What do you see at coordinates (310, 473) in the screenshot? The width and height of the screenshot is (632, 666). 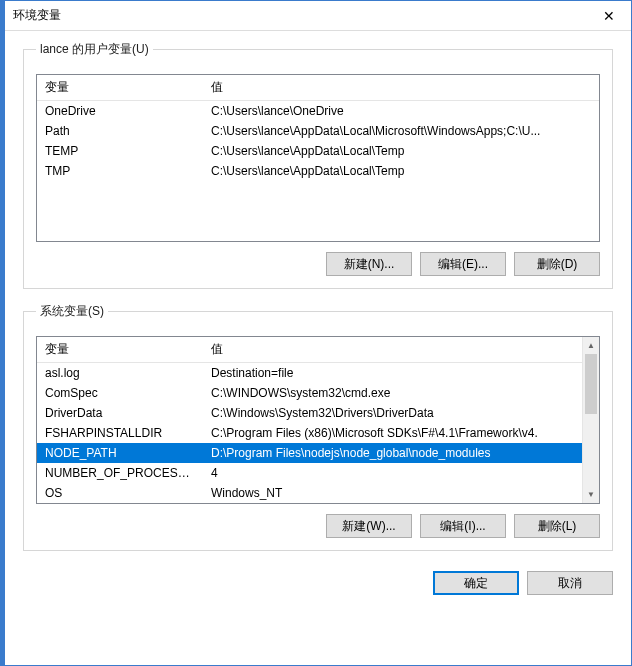 I see `table-row: NUMBER_OF_PROCESSORS4` at bounding box center [310, 473].